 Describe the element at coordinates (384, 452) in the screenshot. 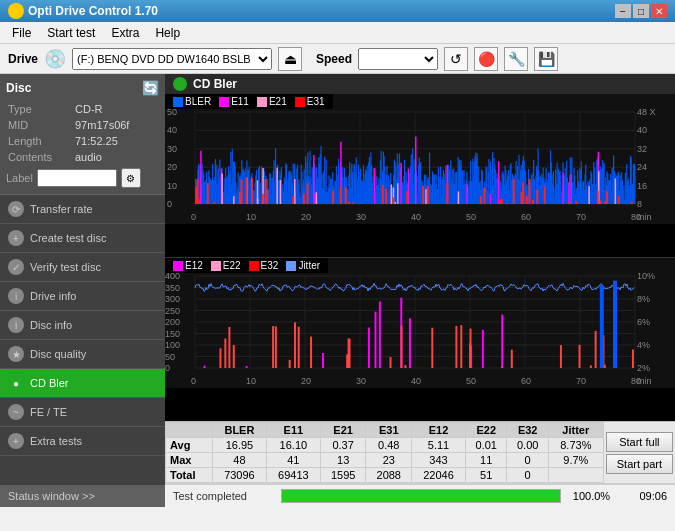

I see `stats-table: BLER E11 E21 E31 E12 E22 E32 Jitter Avg` at that location.